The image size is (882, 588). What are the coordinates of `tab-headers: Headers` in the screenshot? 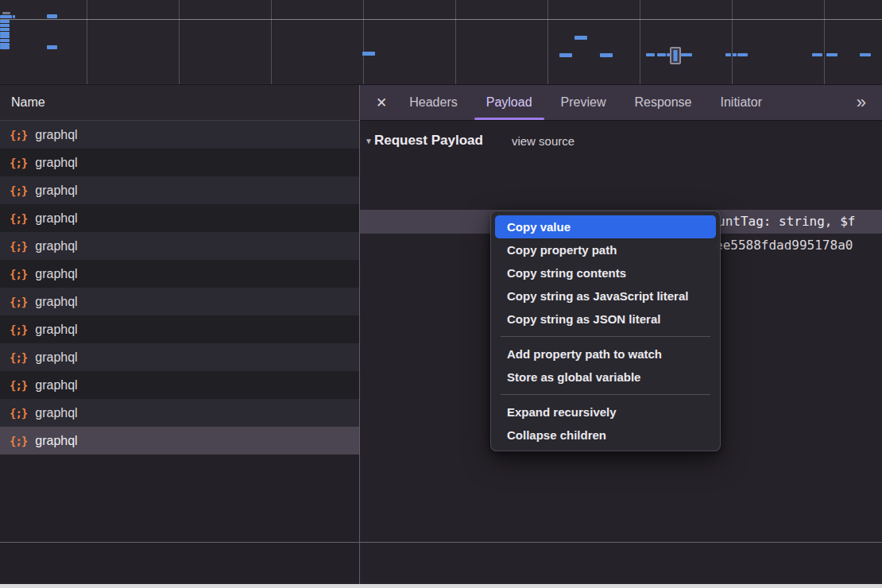 It's located at (433, 103).